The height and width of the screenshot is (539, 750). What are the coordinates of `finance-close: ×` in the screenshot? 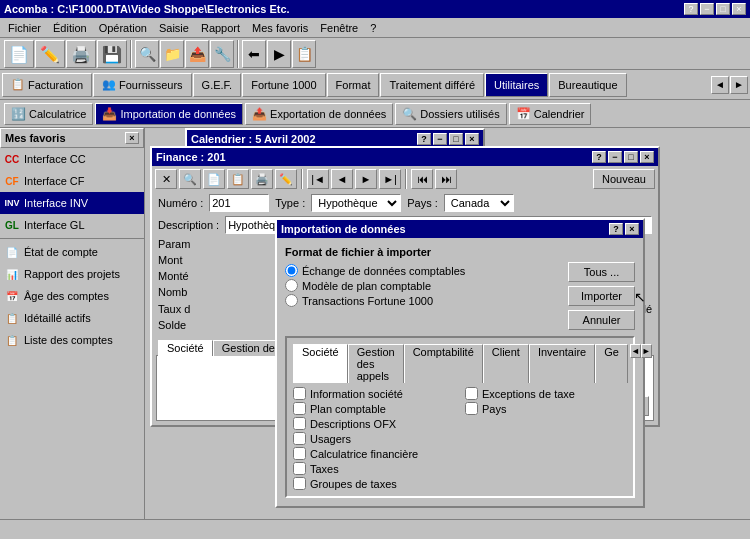 It's located at (647, 157).